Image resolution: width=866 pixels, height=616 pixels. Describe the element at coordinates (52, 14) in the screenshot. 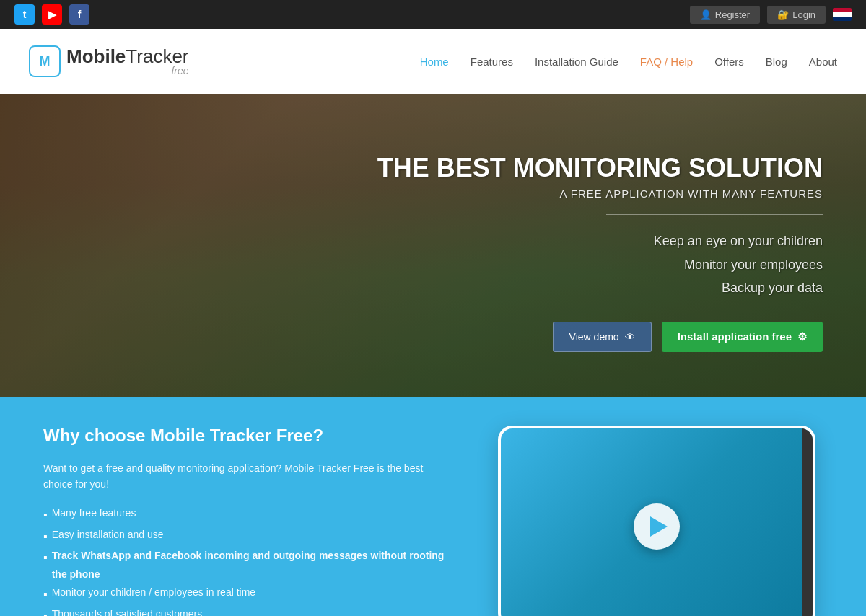

I see `social-links: t ▶ f` at that location.